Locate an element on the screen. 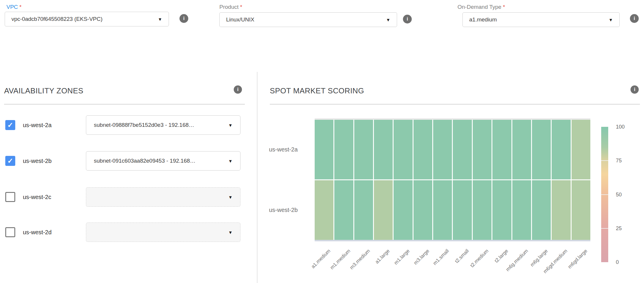 This screenshot has width=644, height=283. heatmap-cell-us-west-2b-m6g.medium is located at coordinates (522, 210).